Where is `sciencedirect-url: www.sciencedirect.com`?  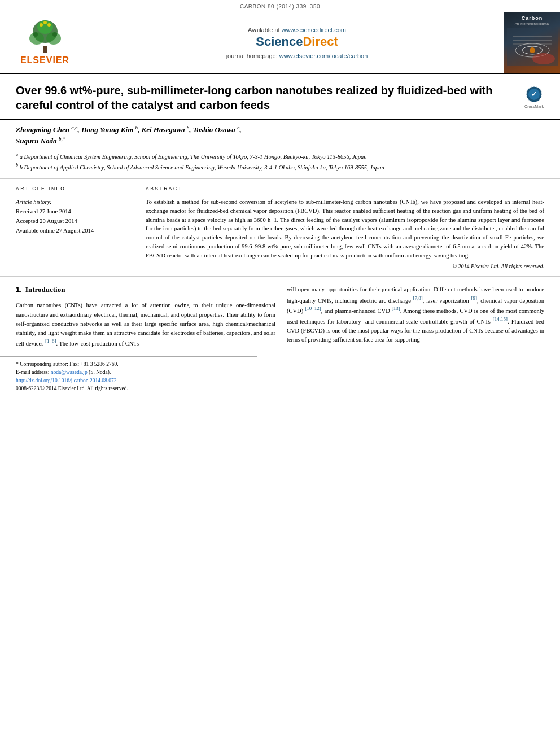 sciencedirect-url: www.sciencedirect.com is located at coordinates (314, 30).